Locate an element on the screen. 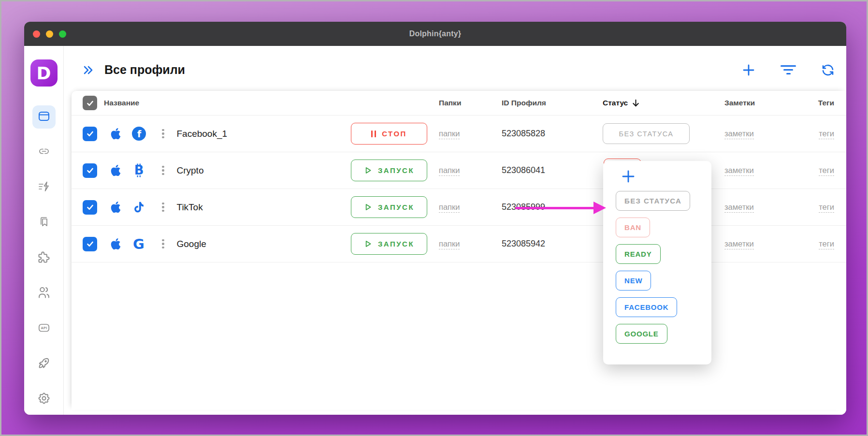 This screenshot has height=436, width=868. action-label: СТОП is located at coordinates (394, 133).